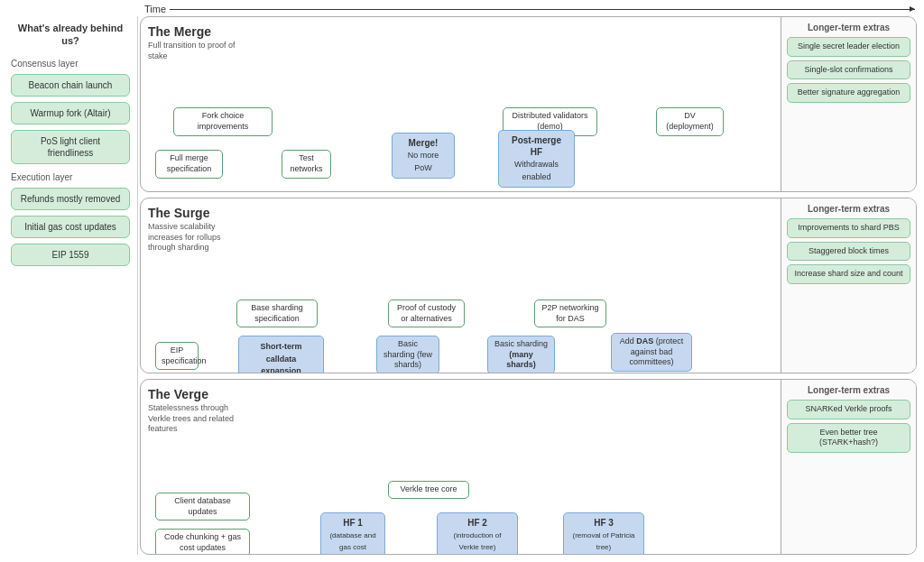 This screenshot has width=924, height=562. Describe the element at coordinates (282, 355) in the screenshot. I see `shortterm-node: Short-term calldata expansion` at that location.